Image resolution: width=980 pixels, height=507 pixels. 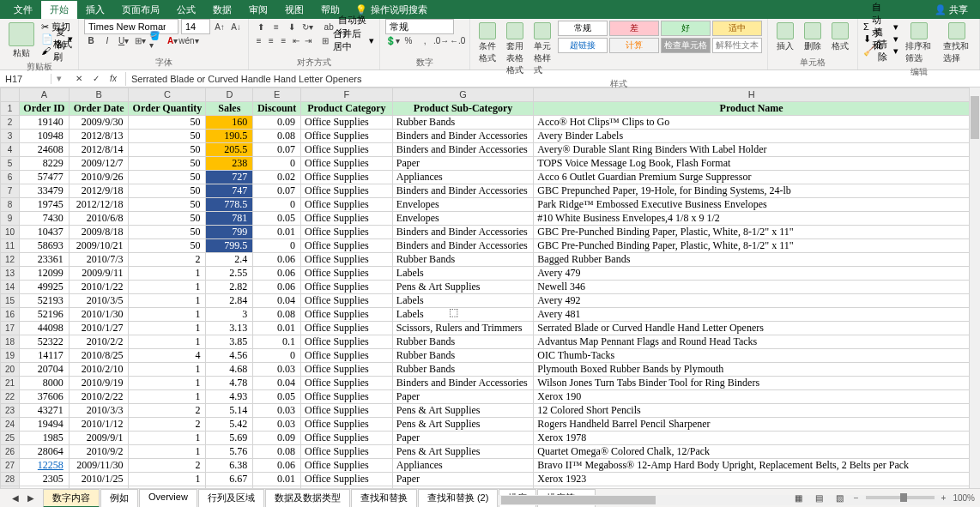 What do you see at coordinates (99, 315) in the screenshot?
I see `cell: 2010/1/30` at bounding box center [99, 315].